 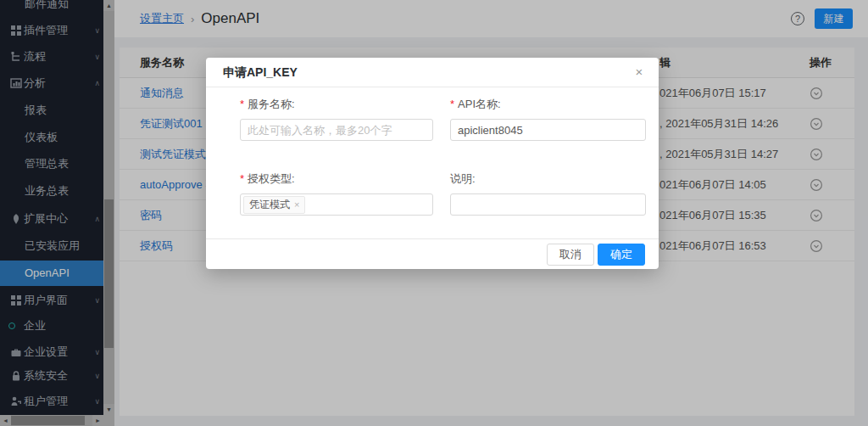 I want to click on service-name-label: 服务名称:, so click(x=268, y=104).